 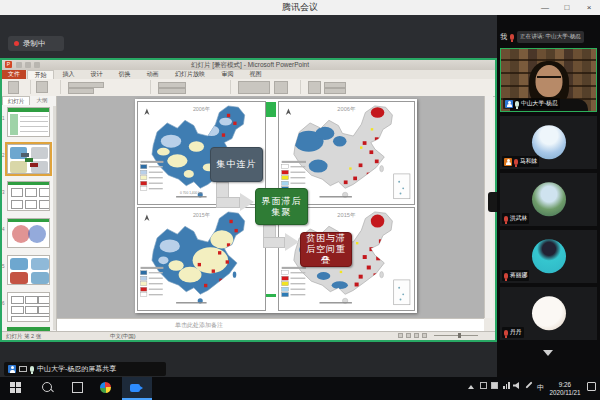 I want to click on tray-expand-caret, so click(x=471, y=387).